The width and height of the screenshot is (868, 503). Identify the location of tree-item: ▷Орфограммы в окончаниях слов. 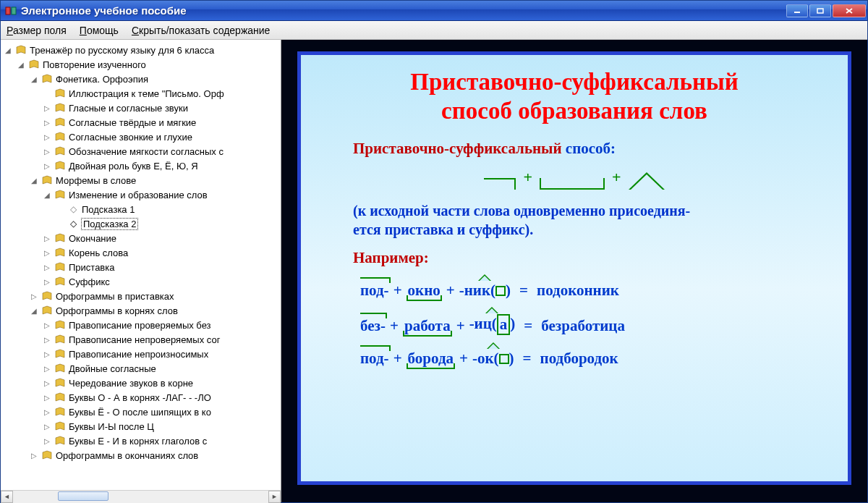
(142, 455).